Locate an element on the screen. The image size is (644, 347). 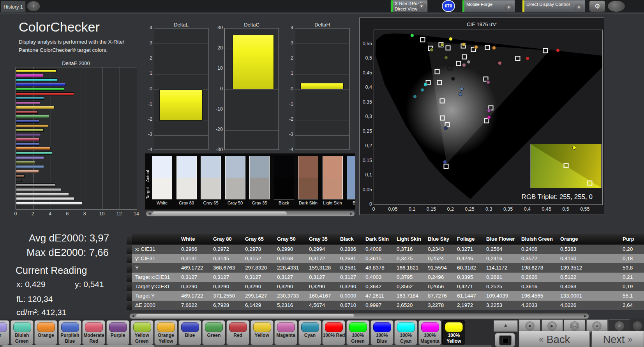
patch-button-moderate-red: Moderate Red is located at coordinates (94, 333).